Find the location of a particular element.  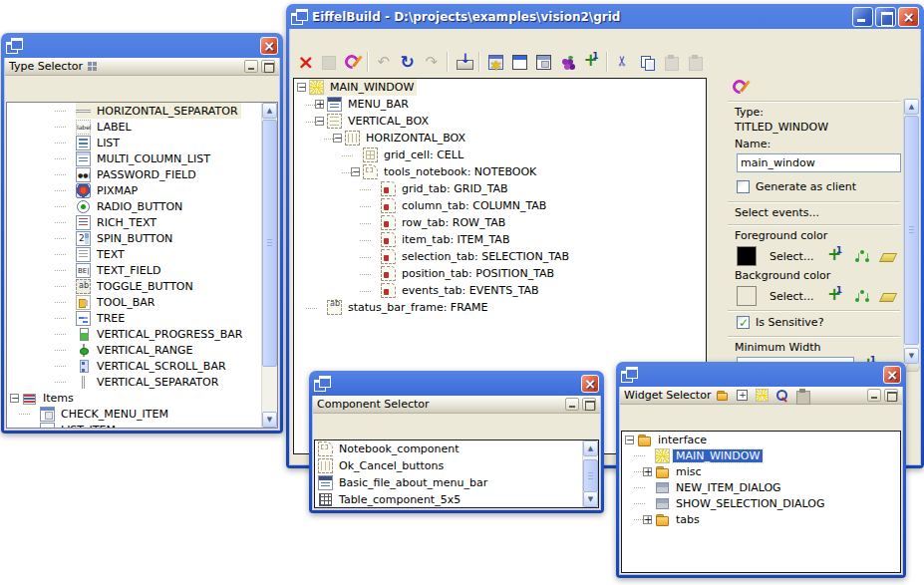

widget-selector-titlebar: × is located at coordinates (762, 375).